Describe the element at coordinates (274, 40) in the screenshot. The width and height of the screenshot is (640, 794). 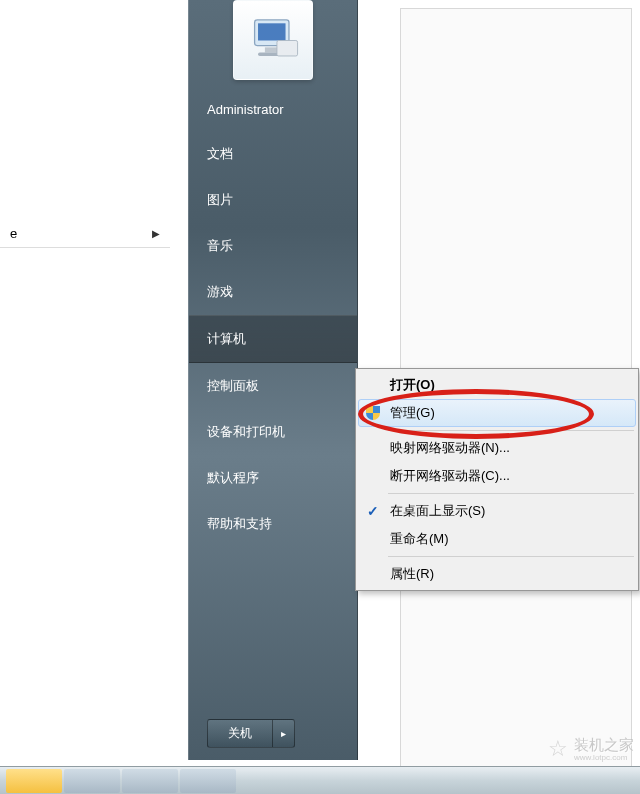
I see `computer-icon` at that location.